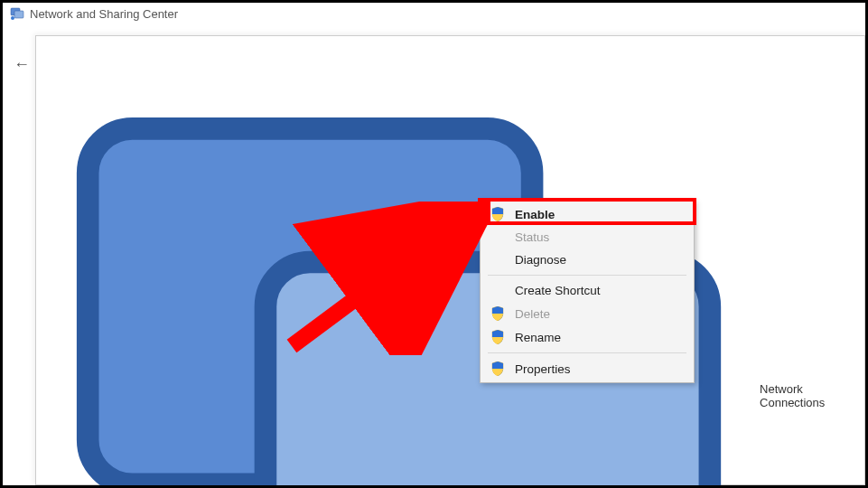 The height and width of the screenshot is (488, 868). Describe the element at coordinates (808, 396) in the screenshot. I see `inner-window-title: Network Connections` at that location.